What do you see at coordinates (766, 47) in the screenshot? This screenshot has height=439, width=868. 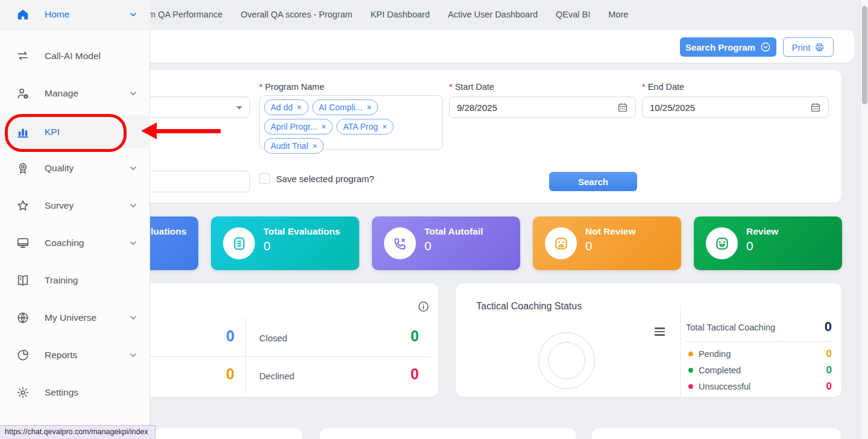 I see `chevron-circle-icon` at bounding box center [766, 47].